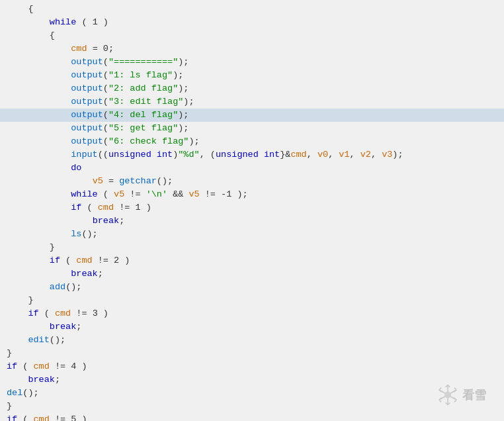  What do you see at coordinates (69, 367) in the screenshot?
I see `code-token-plain: != 4 )` at bounding box center [69, 367].